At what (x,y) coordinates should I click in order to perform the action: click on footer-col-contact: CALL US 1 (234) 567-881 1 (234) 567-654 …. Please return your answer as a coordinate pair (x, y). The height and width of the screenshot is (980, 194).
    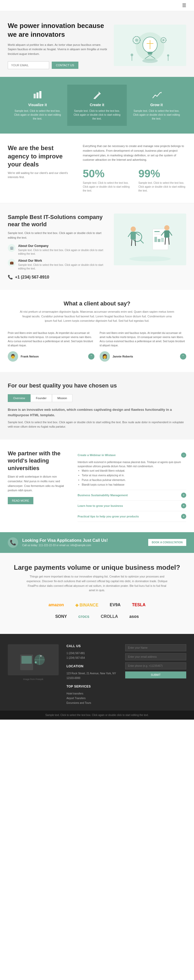
    Looking at the image, I should click on (92, 675).